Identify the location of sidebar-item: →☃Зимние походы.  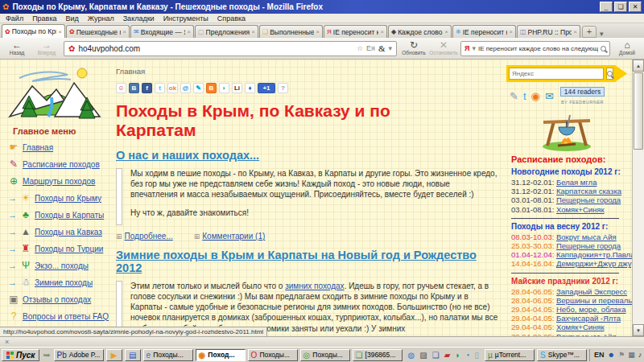
(56, 282).